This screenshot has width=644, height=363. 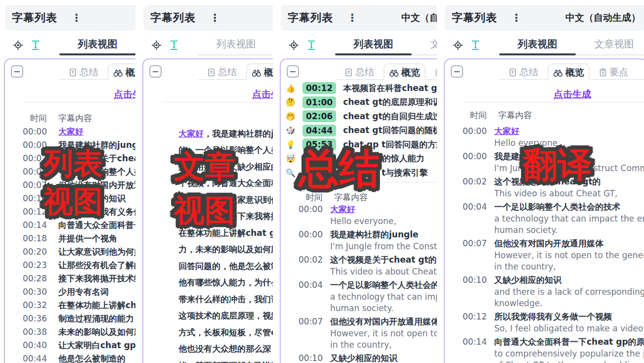 What do you see at coordinates (545, 349) in the screenshot?
I see `subtitle-row: 00:14 向普通大众全面科普一下cheat gp的原理 to comprehe…` at bounding box center [545, 349].